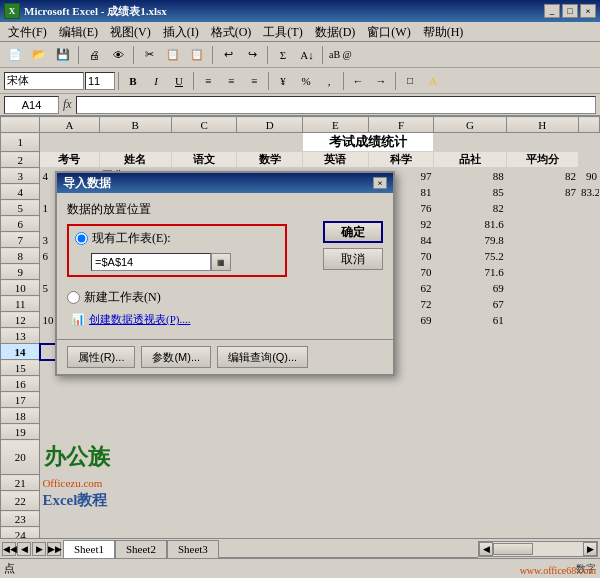 The image size is (600, 578). I want to click on font-size-input, so click(100, 81).